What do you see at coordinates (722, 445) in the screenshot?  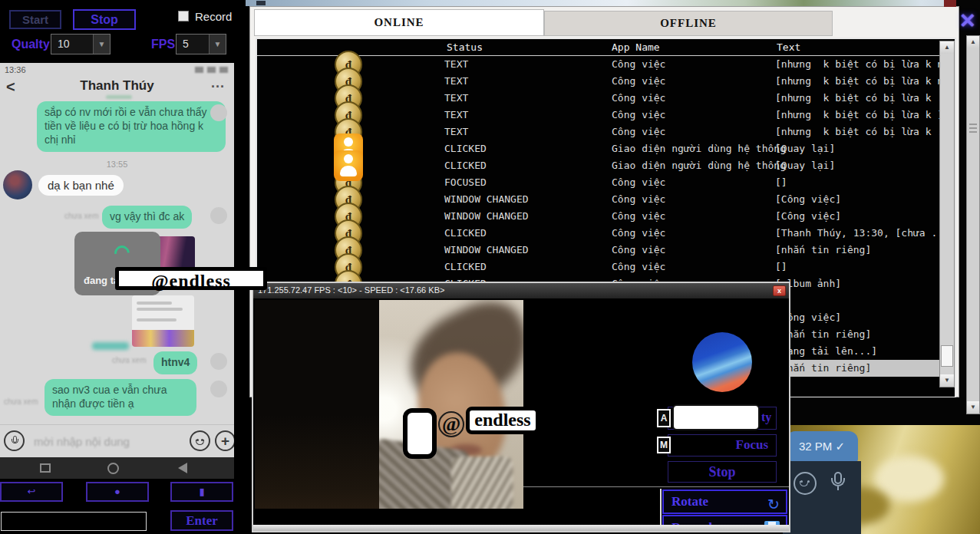 I see `focus-button: Focus` at bounding box center [722, 445].